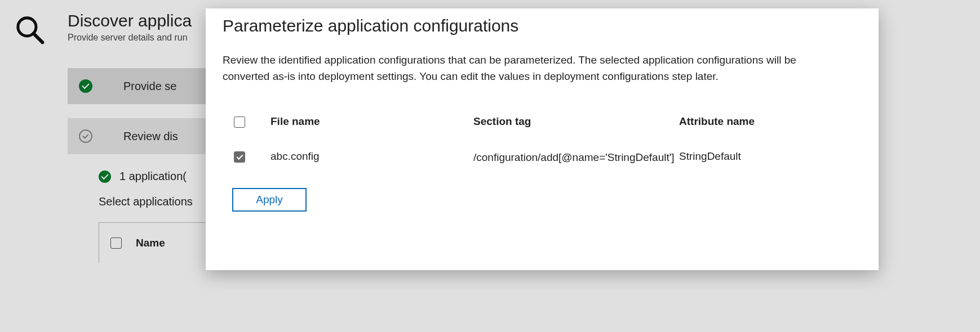  Describe the element at coordinates (750, 122) in the screenshot. I see `th-attribute-name: Attribute name` at that location.